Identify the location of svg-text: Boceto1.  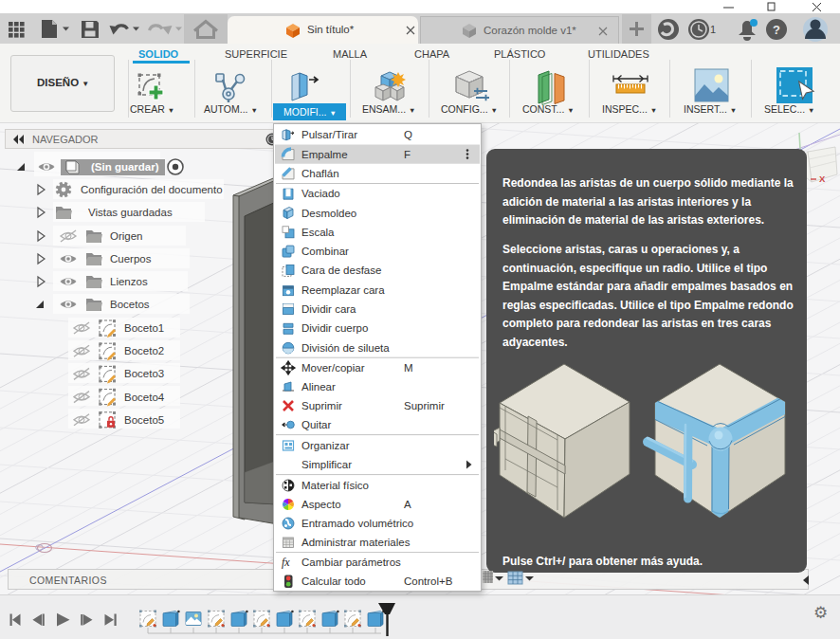
(144, 328).